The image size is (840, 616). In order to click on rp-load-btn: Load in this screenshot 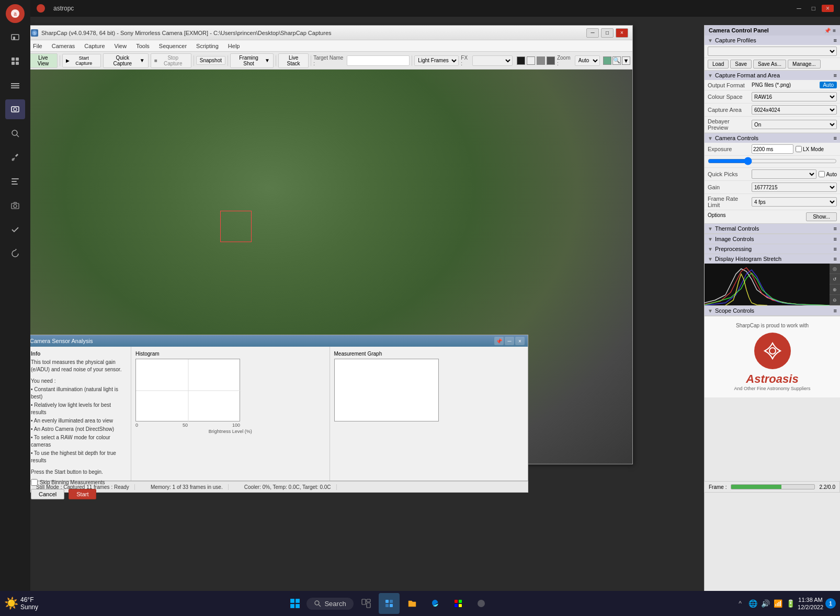, I will do `click(718, 64)`.